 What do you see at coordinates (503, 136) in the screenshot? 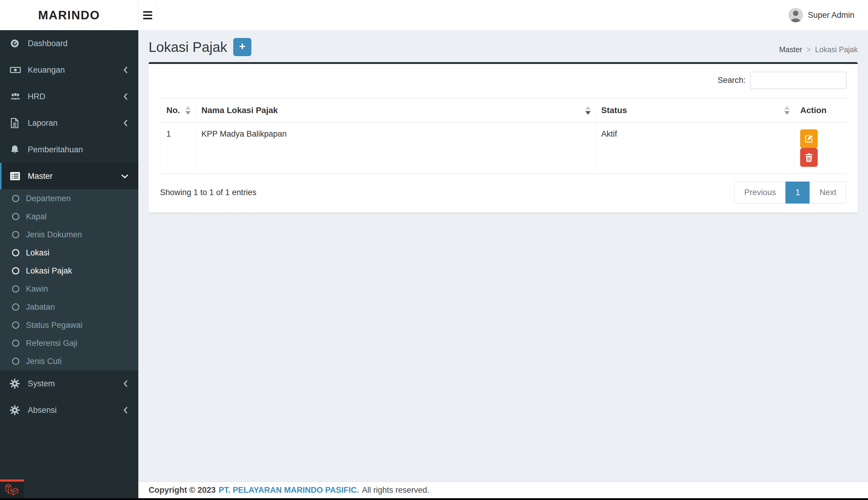
I see `data-table: No. Nama Lokasi Pajak Status Action` at bounding box center [503, 136].